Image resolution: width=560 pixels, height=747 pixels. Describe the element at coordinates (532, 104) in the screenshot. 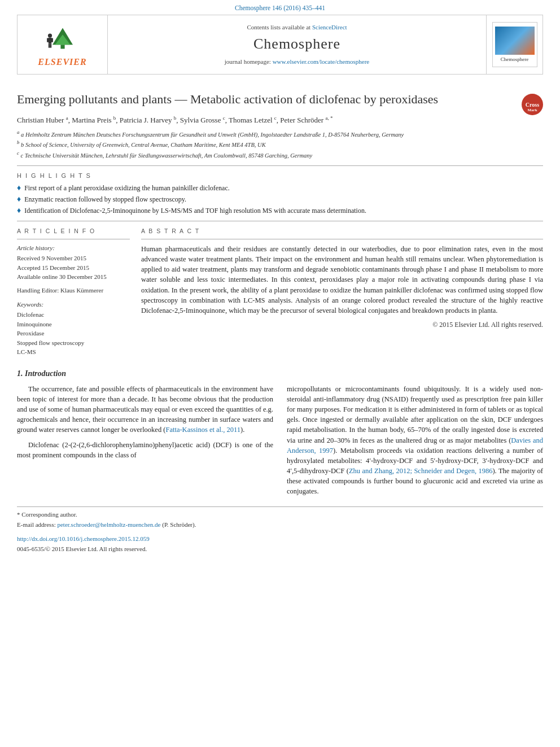

I see `crossmark: Cross Mark` at that location.